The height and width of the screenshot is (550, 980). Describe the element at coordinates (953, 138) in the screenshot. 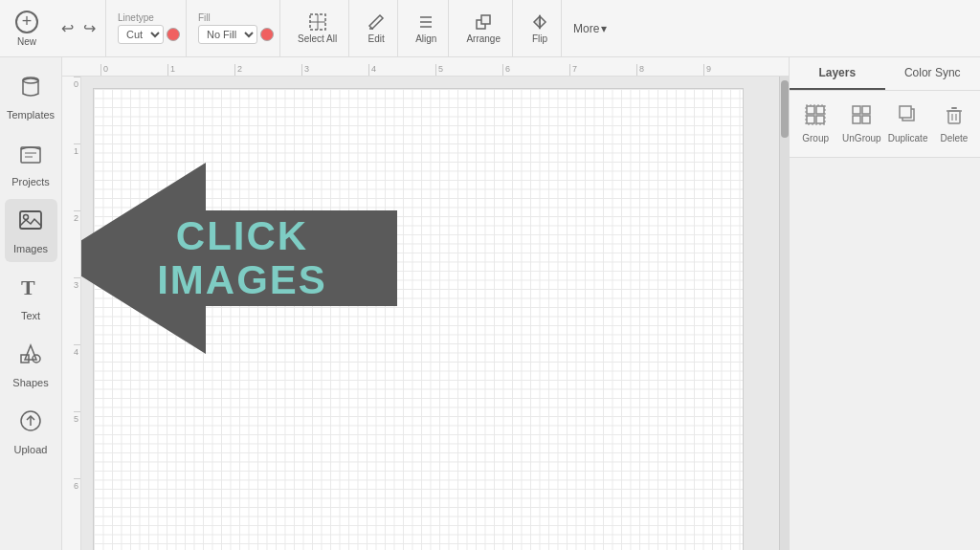

I see `delete-label: Delete` at that location.